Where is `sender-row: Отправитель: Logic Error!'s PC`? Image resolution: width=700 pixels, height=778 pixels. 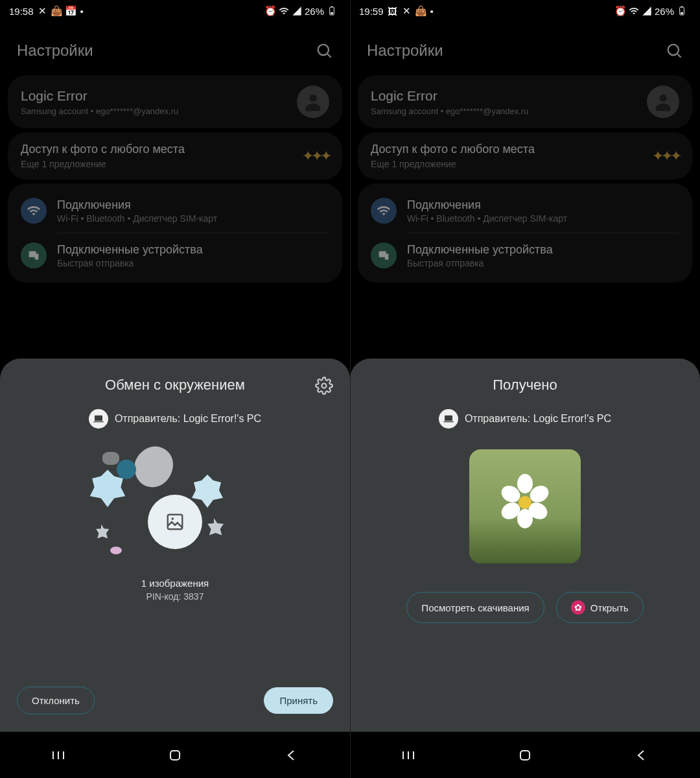
sender-row: Отправитель: Logic Error!'s PC is located at coordinates (525, 419).